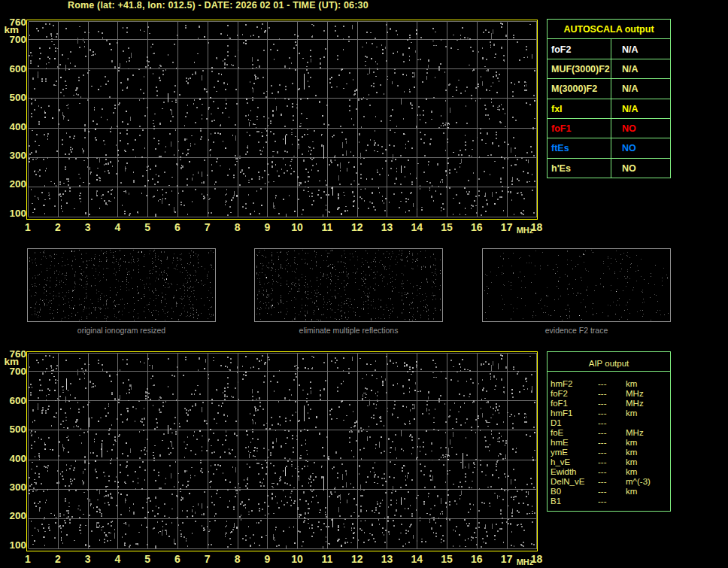 Image resolution: width=728 pixels, height=568 pixels. Describe the element at coordinates (556, 501) in the screenshot. I see `svg-text: B1` at that location.